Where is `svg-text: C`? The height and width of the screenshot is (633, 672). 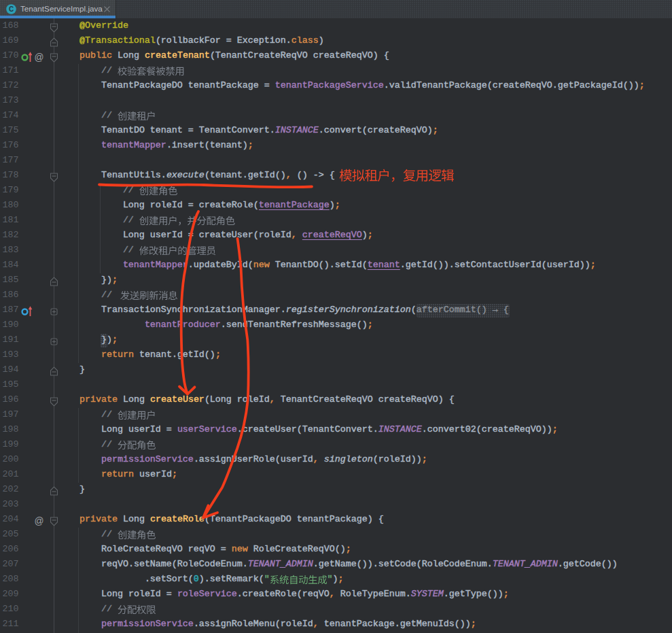 svg-text: C is located at coordinates (11, 10).